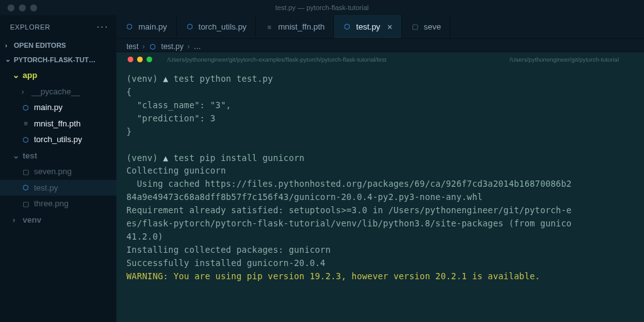  I want to click on folder-test: ⌄ test, so click(58, 156).